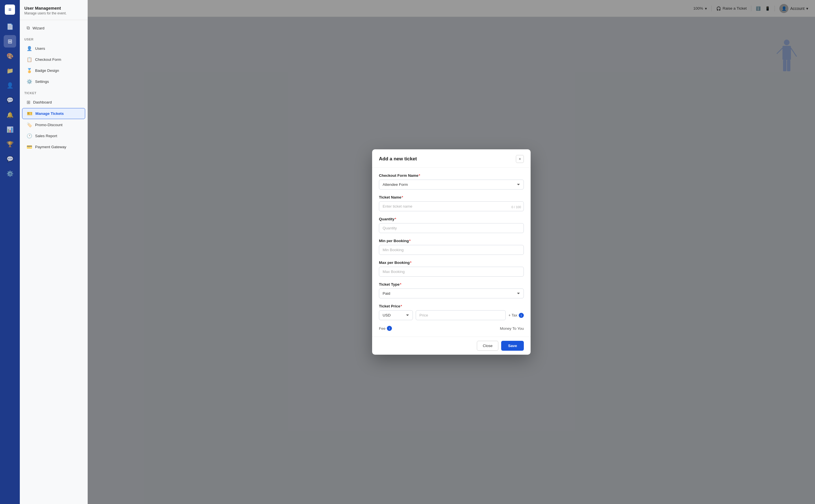 The image size is (815, 504). Describe the element at coordinates (49, 125) in the screenshot. I see `sidebar-item-label: Promo-Discount` at that location.